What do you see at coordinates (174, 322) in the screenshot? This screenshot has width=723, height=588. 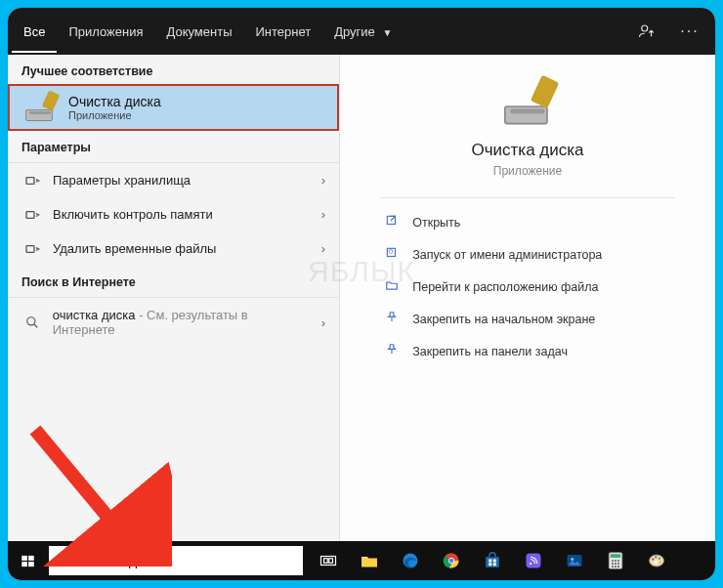 I see `web-search-item: очистка диска - См. результаты в Интерне…` at bounding box center [174, 322].